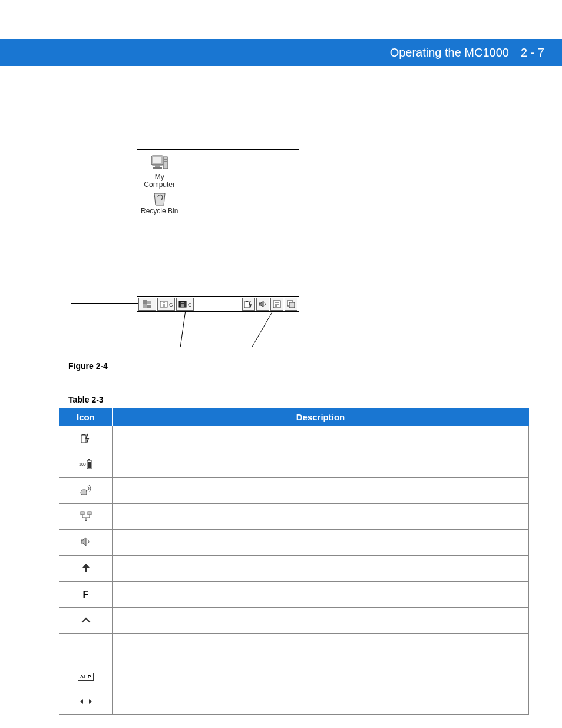  Describe the element at coordinates (185, 304) in the screenshot. I see `keyboard-dark-c-icon: C` at that location.